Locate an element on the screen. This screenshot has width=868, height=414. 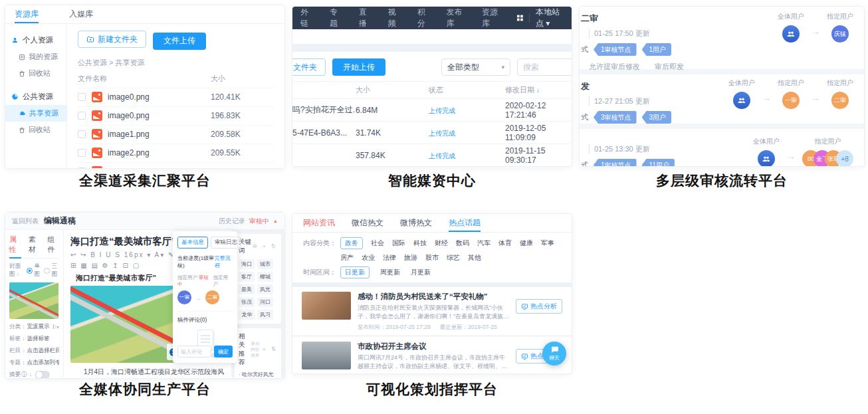
tab-weibo-hot: 微博热文 is located at coordinates (416, 223).